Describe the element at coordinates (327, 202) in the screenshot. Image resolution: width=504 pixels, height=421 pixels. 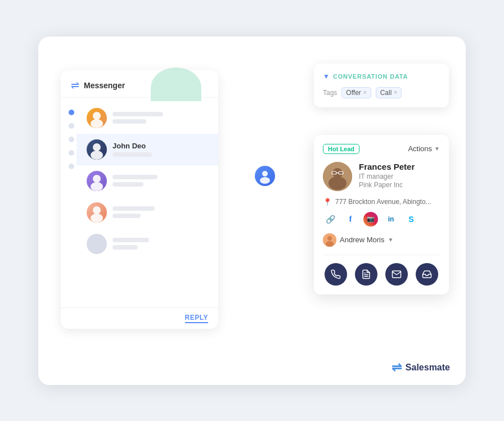
I see `location-icon: 📍` at that location.